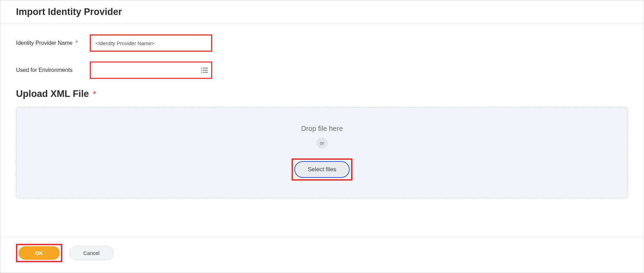  I want to click on dropzone-hint-text: Drop file here, so click(322, 129).